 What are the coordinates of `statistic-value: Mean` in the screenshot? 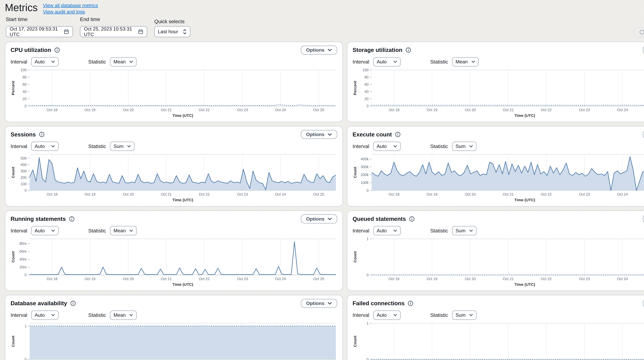 It's located at (120, 62).